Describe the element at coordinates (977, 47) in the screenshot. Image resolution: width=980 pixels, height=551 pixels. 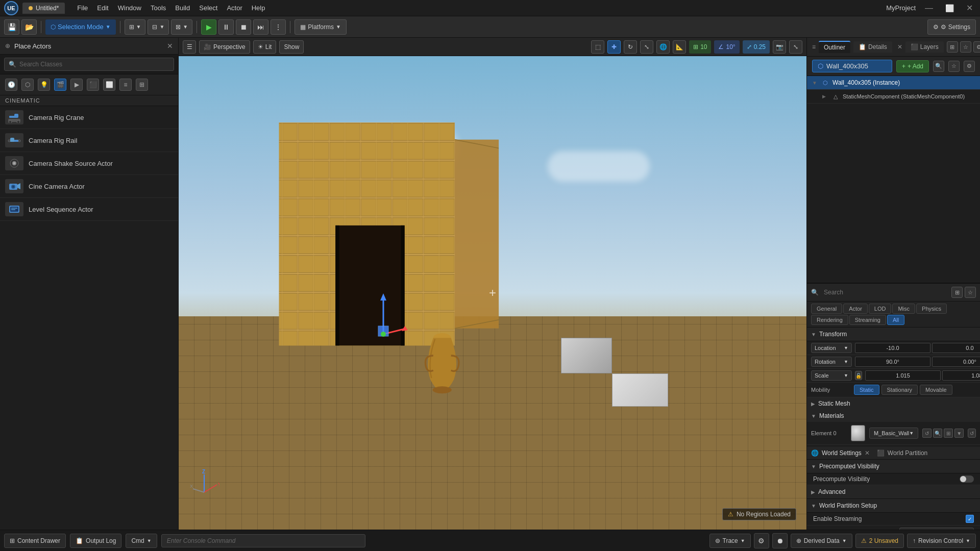
I see `outliner-settings-button: ⚙` at that location.